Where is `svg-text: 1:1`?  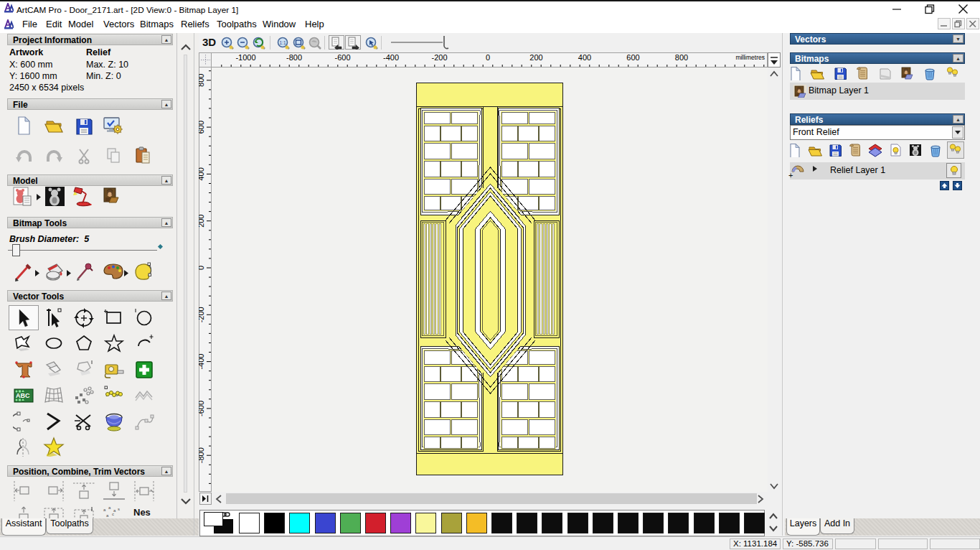 svg-text: 1:1 is located at coordinates (283, 43).